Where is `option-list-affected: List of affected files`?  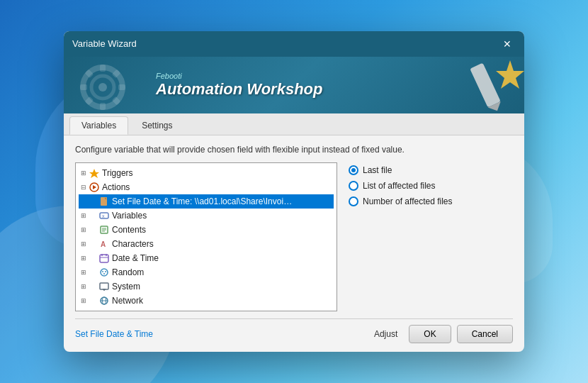 option-list-affected: List of affected files is located at coordinates (431, 186).